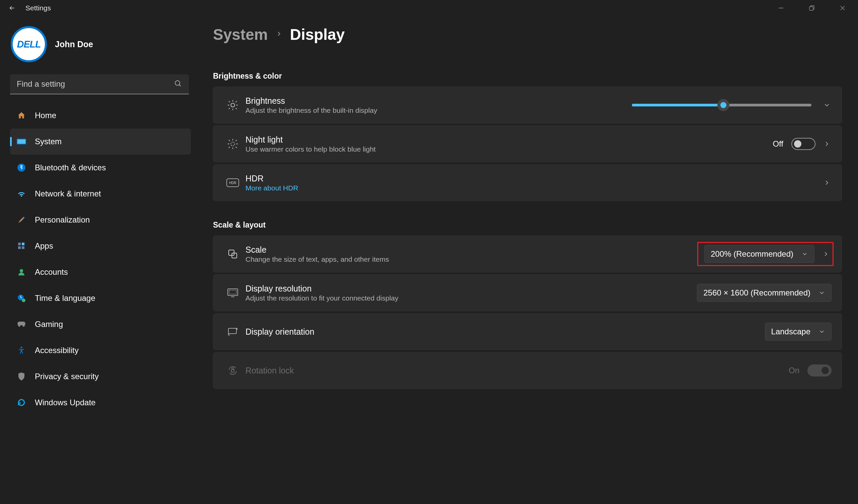  Describe the element at coordinates (528, 331) in the screenshot. I see `panel-orientation: Display orientation Landscape` at that location.